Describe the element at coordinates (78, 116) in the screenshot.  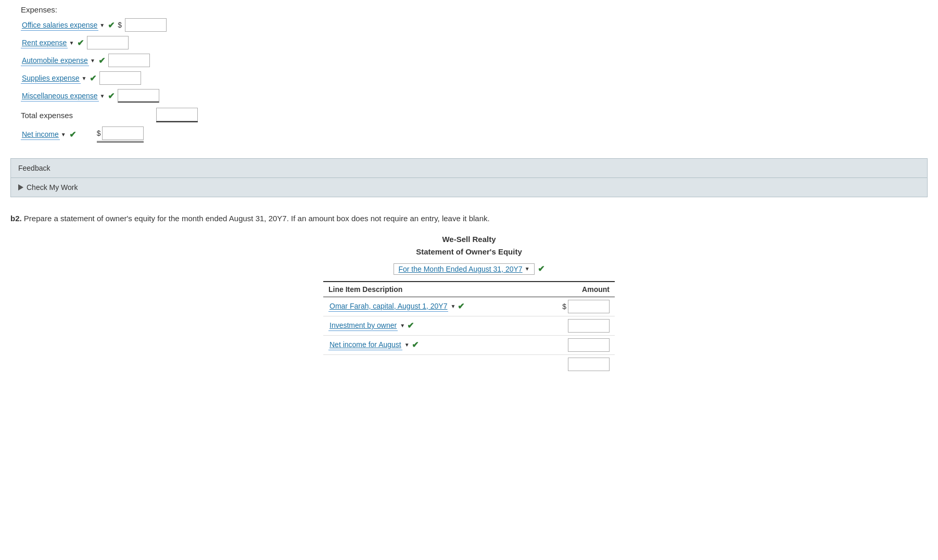
I see `total-expenses-label: Total expenses` at that location.